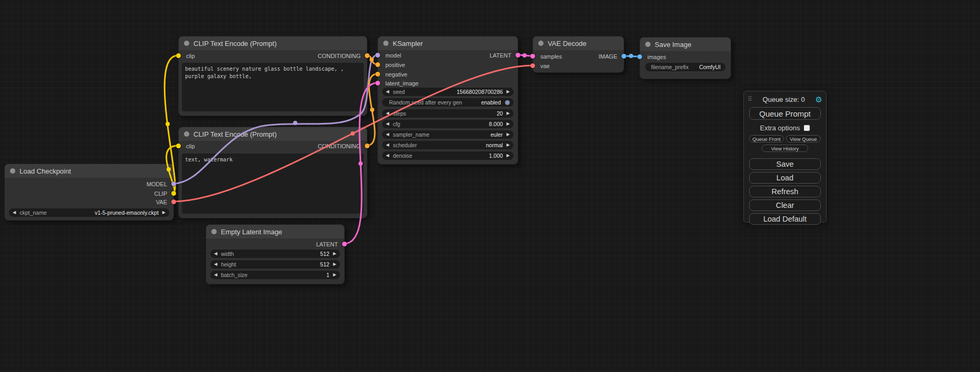 This screenshot has width=980, height=372. I want to click on sampler-name-widget: ◀ sampler_name euler ▶, so click(448, 135).